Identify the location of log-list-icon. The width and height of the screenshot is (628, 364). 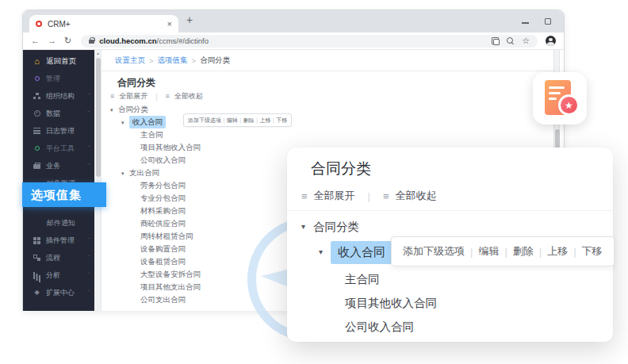
(36, 131).